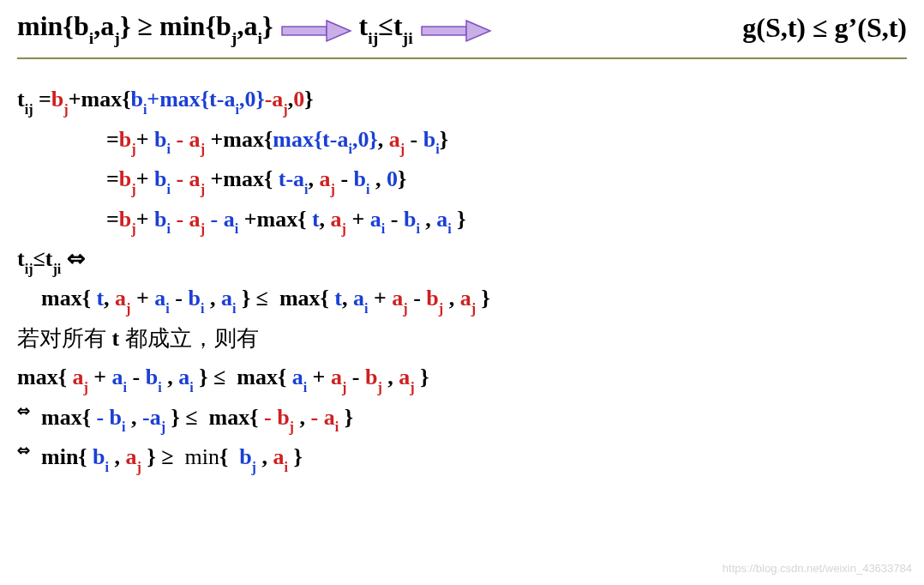 This screenshot has width=924, height=585. I want to click on watermark-text: https://blog.csdn.net/weixin_43633784, so click(818, 568).